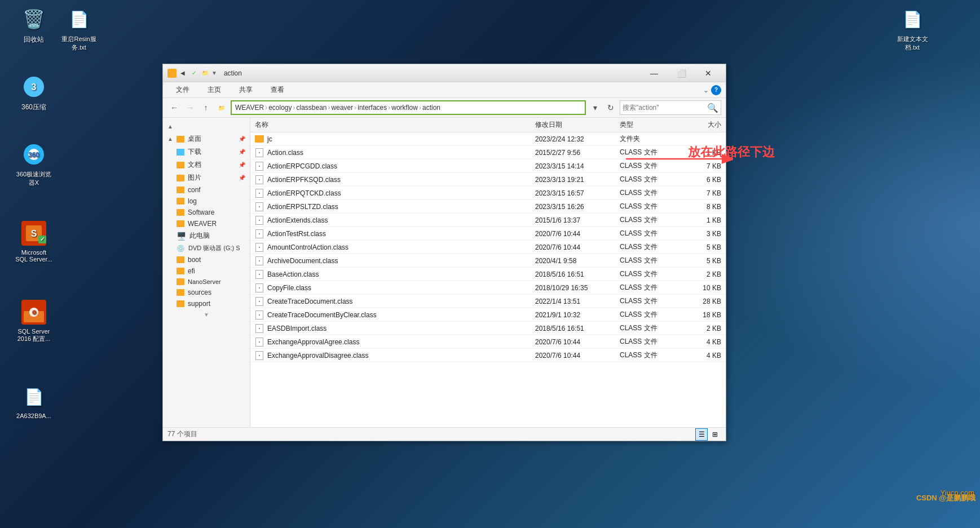  I want to click on file-name: ActionERPQTCKD.class, so click(304, 193).